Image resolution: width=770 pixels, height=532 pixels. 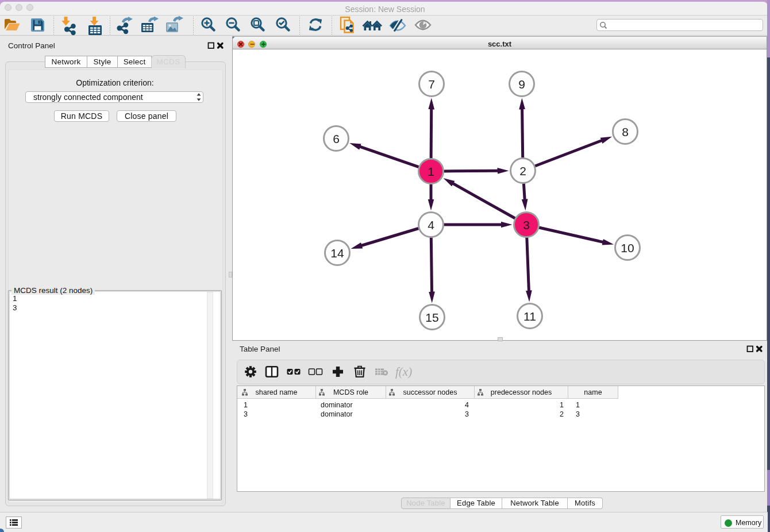 I want to click on svg-text: 10, so click(x=627, y=248).